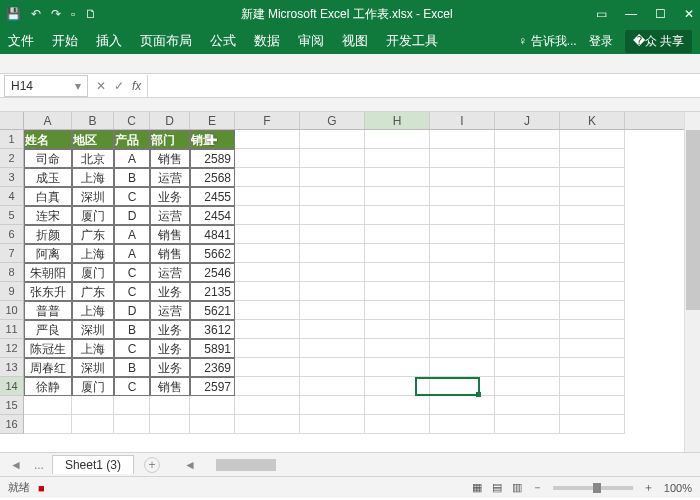  Describe the element at coordinates (12, 158) in the screenshot. I see `row-header: 2` at that location.